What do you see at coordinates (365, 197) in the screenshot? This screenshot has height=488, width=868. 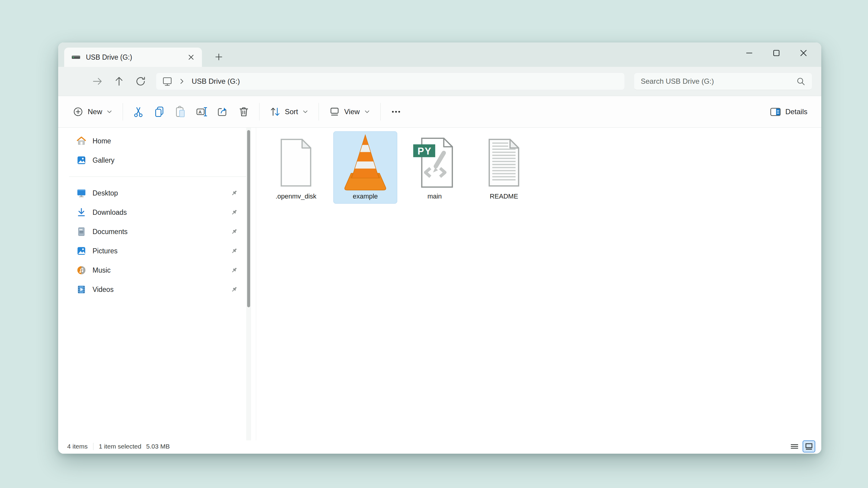 I see `file-name: example` at bounding box center [365, 197].